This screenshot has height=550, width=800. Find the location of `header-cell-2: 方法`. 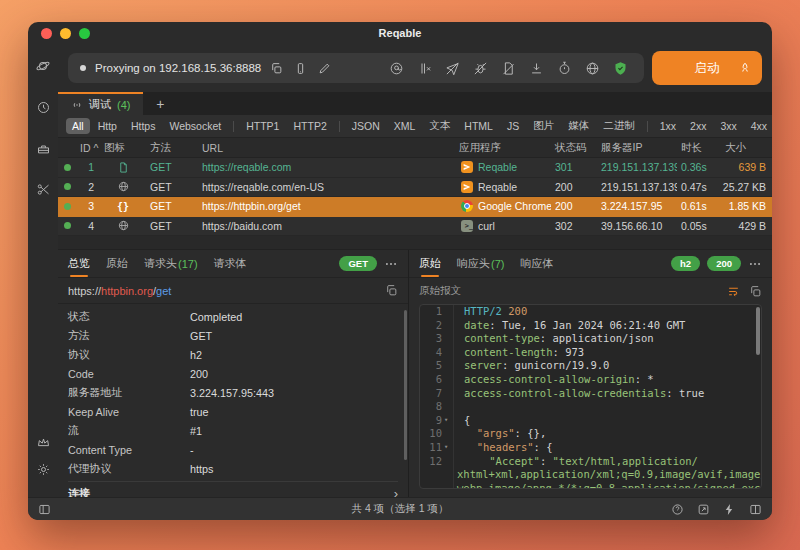

header-cell-2: 方法 is located at coordinates (172, 148).